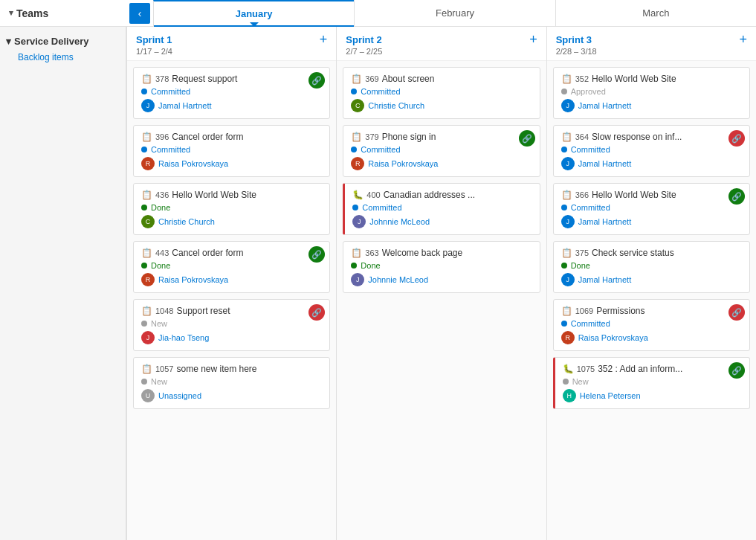 The width and height of the screenshot is (756, 540). Describe the element at coordinates (180, 396) in the screenshot. I see `assignee-name: Unassigned` at that location.